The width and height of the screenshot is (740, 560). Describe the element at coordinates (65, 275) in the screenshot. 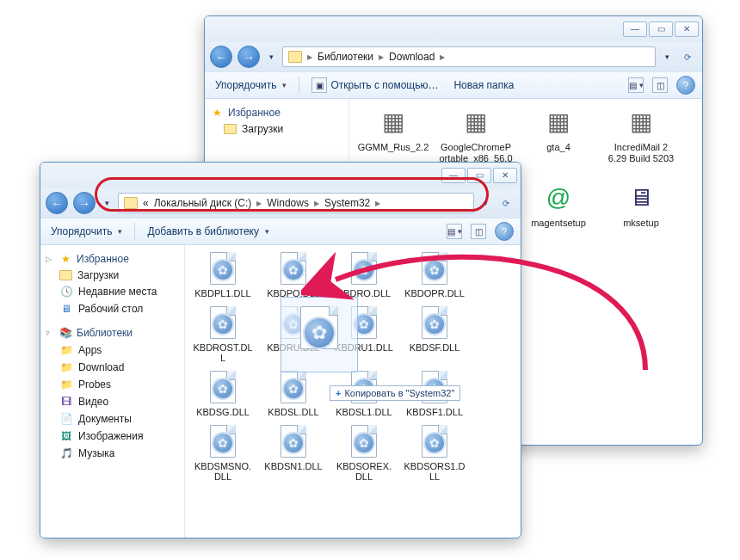

I see `folder-icon` at that location.